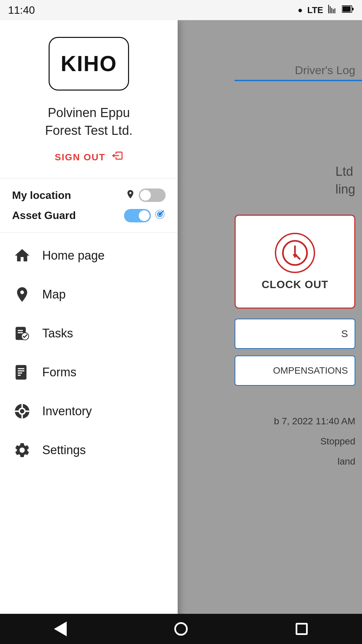 This screenshot has width=362, height=644. Describe the element at coordinates (22, 450) in the screenshot. I see `settings-icon` at that location.